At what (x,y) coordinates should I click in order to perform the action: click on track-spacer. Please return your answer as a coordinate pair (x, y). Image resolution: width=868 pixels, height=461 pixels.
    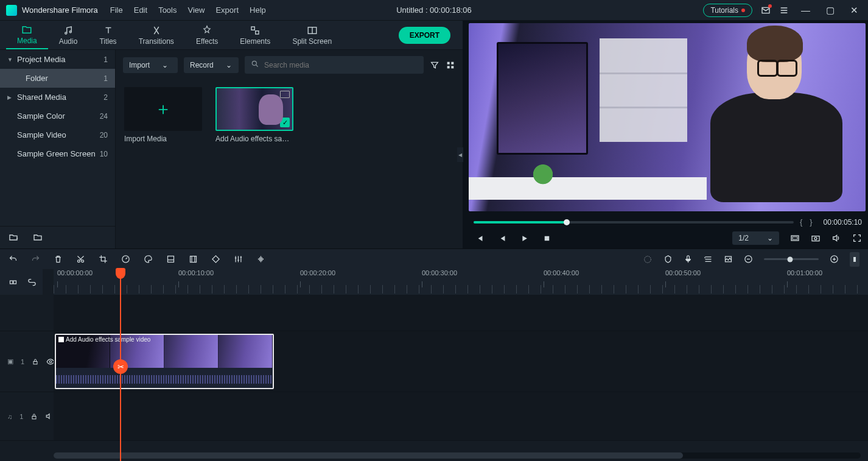
    Looking at the image, I should click on (461, 313).